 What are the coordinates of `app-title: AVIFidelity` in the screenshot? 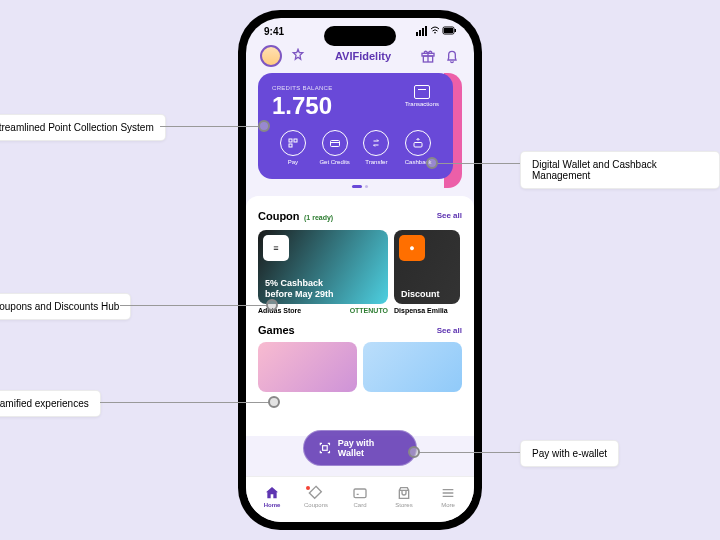 It's located at (363, 56).